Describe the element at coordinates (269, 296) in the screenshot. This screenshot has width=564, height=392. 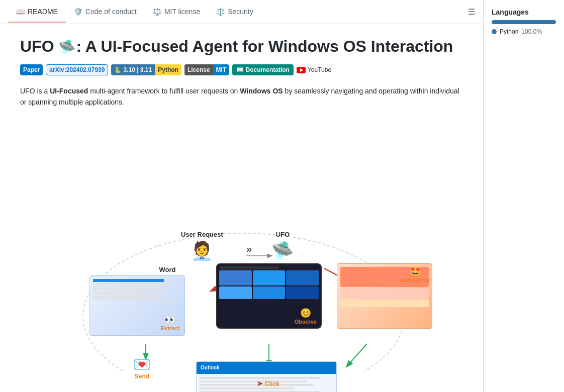
I see `photos-screenshot: 😊 Observe` at that location.